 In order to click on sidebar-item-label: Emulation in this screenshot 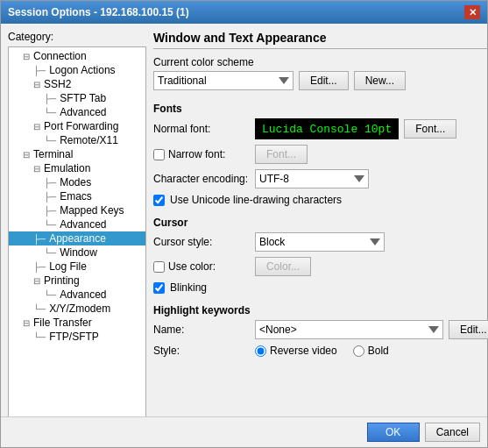, I will do `click(67, 168)`.